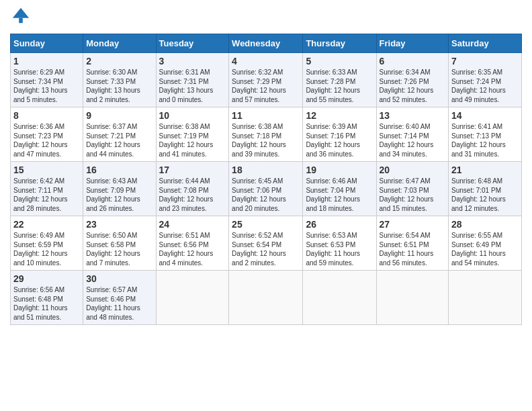 The image size is (532, 411). I want to click on calendar-day-cell: 2Sunrise: 6:30 AM Sunset: 7:33 PM Daylig…, so click(120, 81).